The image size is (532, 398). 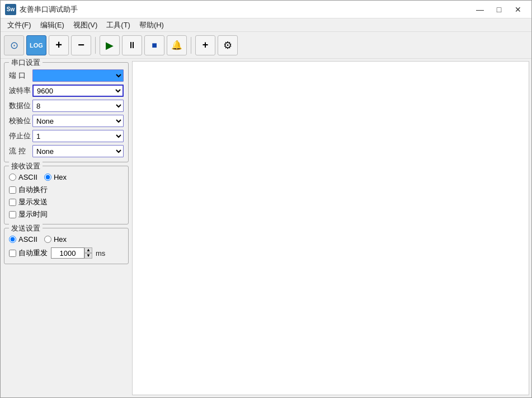 I want to click on close-button: ✕, so click(x=518, y=10).